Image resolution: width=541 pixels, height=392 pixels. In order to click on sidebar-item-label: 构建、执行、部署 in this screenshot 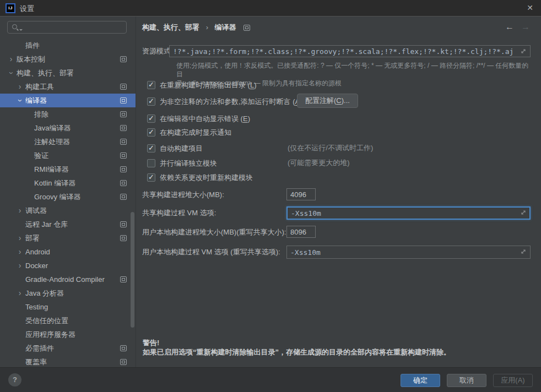, I will do `click(45, 73)`.